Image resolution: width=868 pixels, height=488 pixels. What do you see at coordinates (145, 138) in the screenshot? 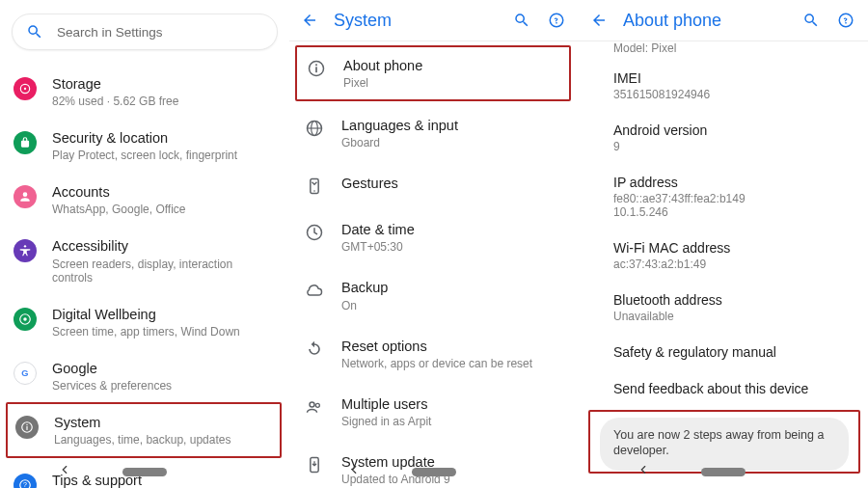
I see `item-title: Security & location` at bounding box center [145, 138].